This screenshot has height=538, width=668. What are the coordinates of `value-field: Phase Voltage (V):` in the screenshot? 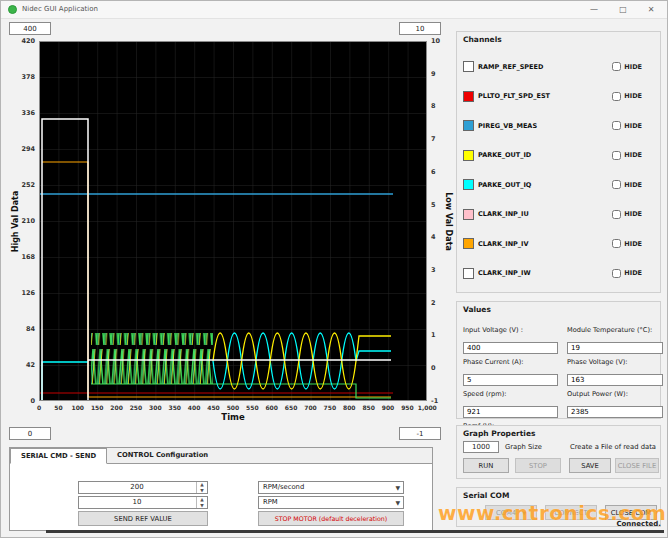 It's located at (615, 372).